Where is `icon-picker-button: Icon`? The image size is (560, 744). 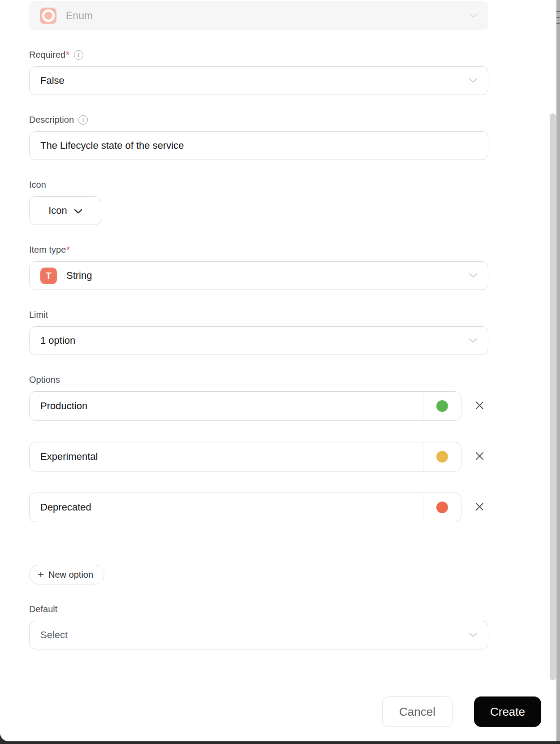 icon-picker-button: Icon is located at coordinates (65, 211).